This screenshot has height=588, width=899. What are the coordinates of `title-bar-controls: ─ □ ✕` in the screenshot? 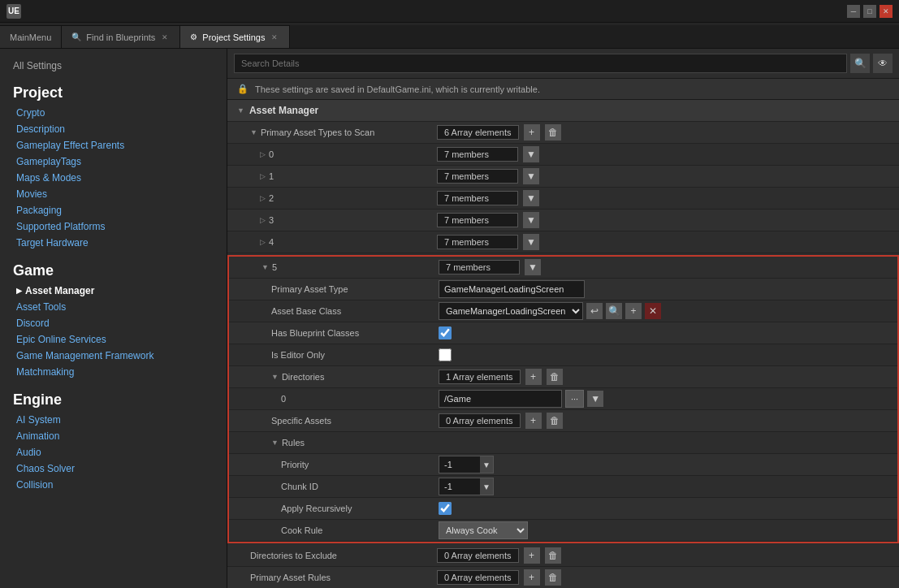 It's located at (870, 11).